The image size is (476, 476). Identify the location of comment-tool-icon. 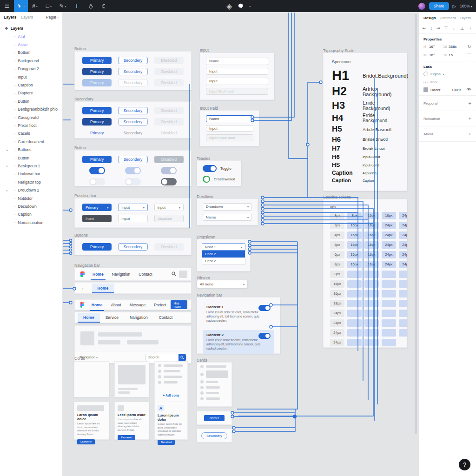
(105, 6).